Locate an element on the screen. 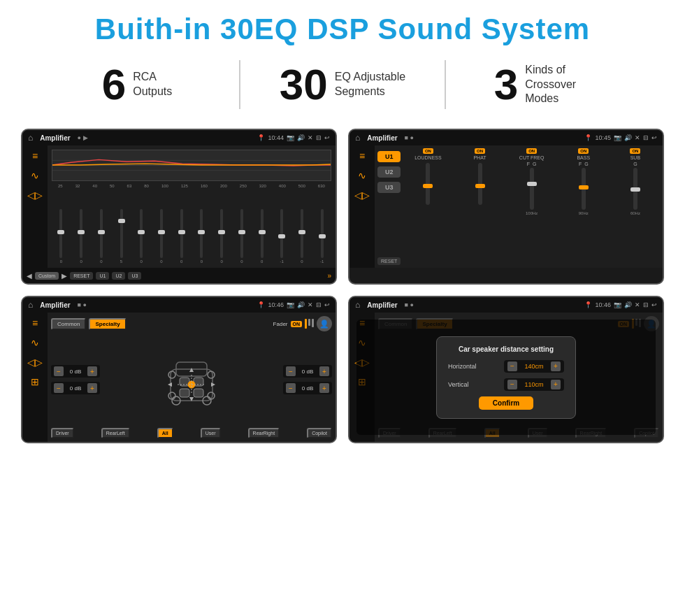 This screenshot has height=616, width=685. vertical-plus-btn: + is located at coordinates (556, 385).